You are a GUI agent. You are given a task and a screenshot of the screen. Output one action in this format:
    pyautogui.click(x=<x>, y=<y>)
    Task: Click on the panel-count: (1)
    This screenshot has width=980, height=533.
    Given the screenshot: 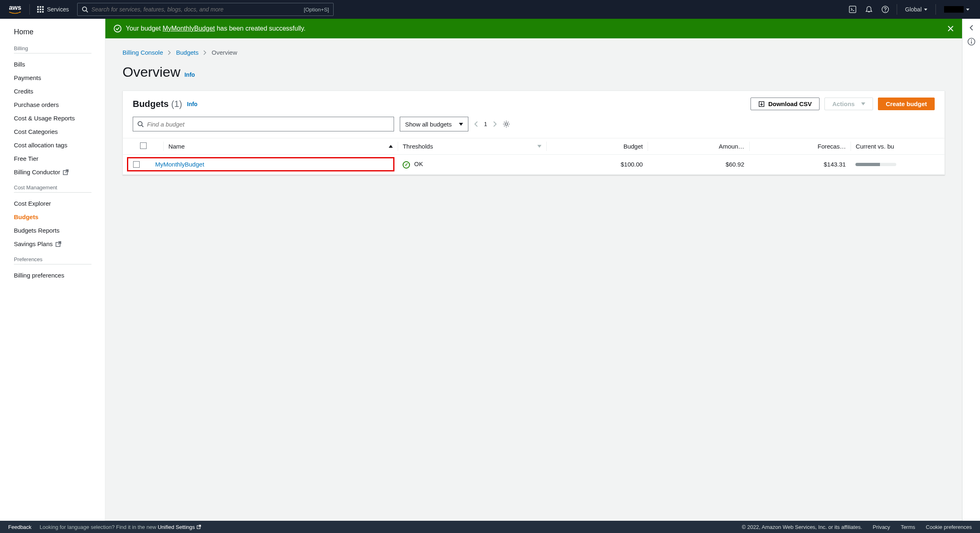 What is the action you would take?
    pyautogui.click(x=176, y=104)
    